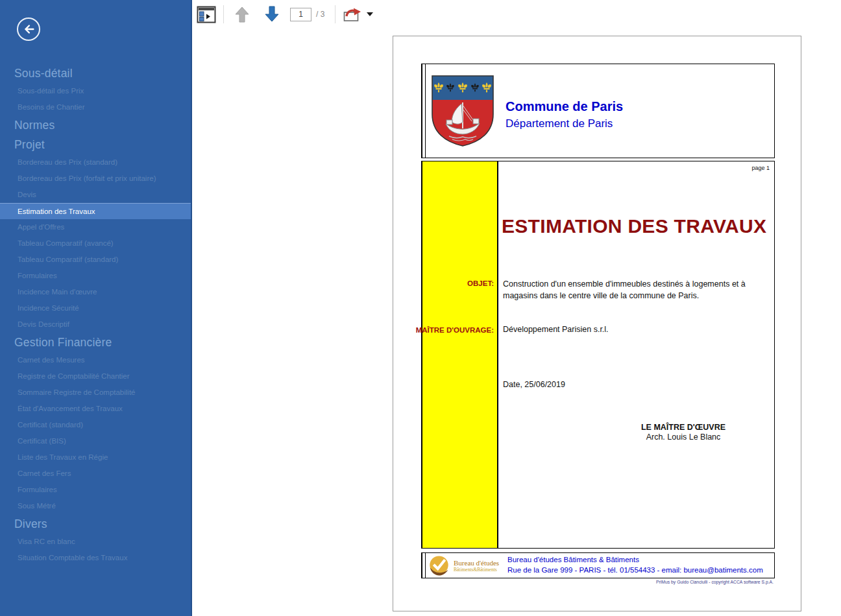 The width and height of the screenshot is (841, 616). Describe the element at coordinates (95, 309) in the screenshot. I see `sidebar-item-incidence-securite: Incidence Sécurité` at that location.